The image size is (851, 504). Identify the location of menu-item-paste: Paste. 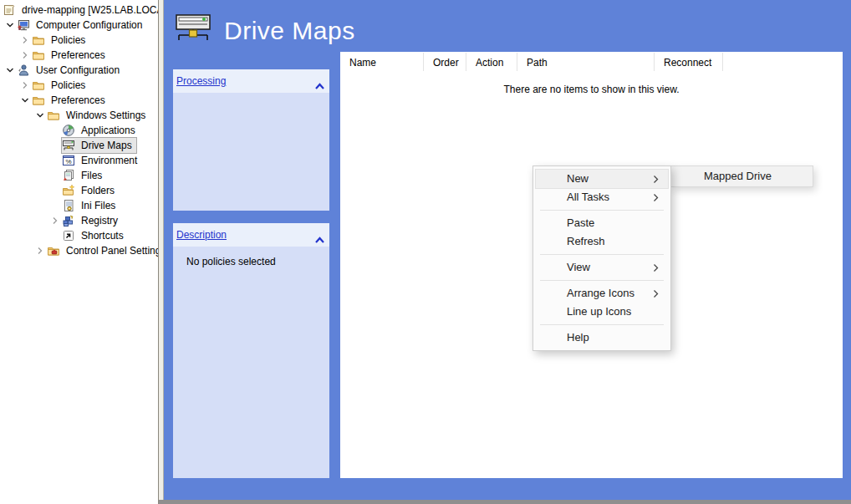
(602, 223).